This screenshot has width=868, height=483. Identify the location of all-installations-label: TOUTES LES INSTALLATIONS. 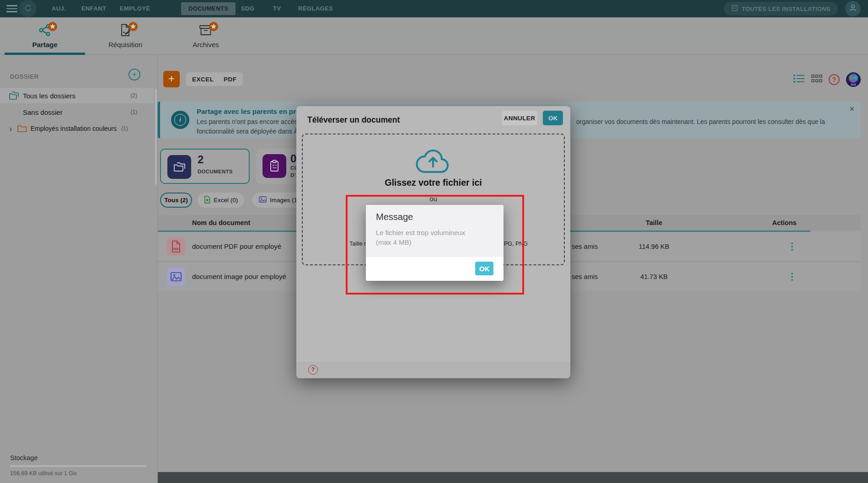
(786, 9).